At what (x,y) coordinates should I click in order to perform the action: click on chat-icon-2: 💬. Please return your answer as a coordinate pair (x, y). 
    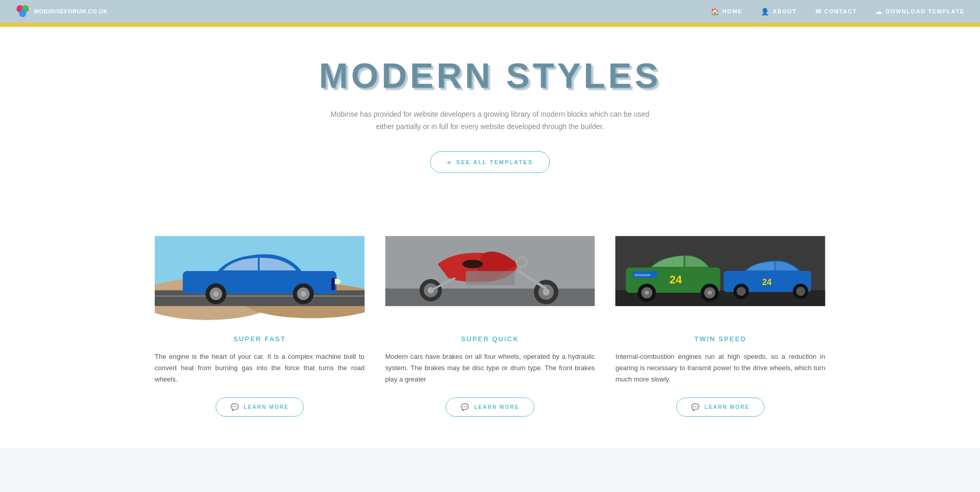
    Looking at the image, I should click on (465, 407).